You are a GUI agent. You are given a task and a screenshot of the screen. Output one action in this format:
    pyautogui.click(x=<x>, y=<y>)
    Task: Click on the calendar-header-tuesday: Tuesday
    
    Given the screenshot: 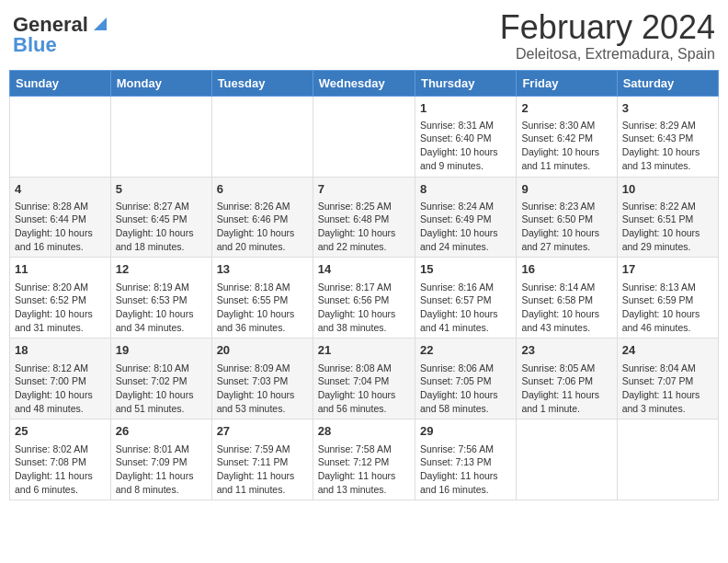 What is the action you would take?
    pyautogui.click(x=262, y=83)
    